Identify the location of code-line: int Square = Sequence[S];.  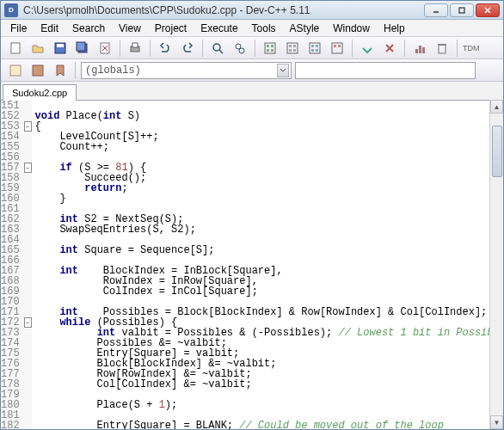
(269, 250).